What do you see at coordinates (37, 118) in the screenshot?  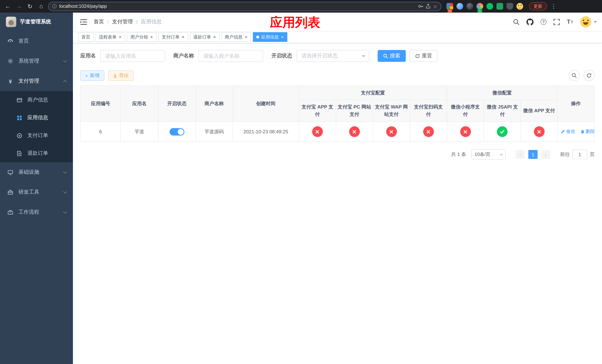 I see `sidebar-item-app-info: 应用信息` at bounding box center [37, 118].